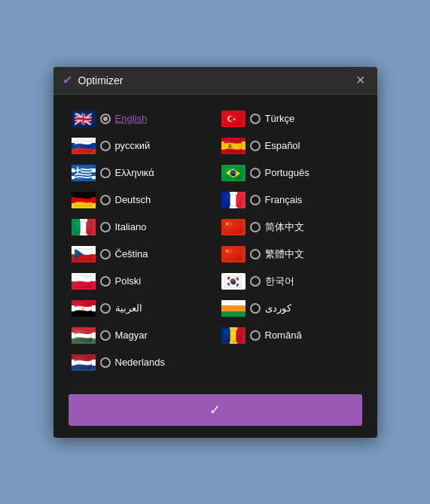 Image resolution: width=430 pixels, height=504 pixels. Describe the element at coordinates (233, 281) in the screenshot. I see `flag-ko: 🇰🇷` at that location.